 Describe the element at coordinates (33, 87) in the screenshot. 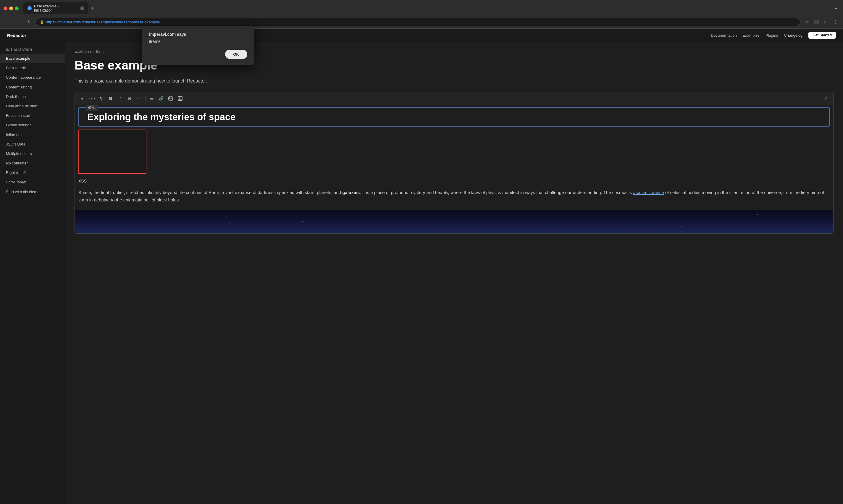

I see `sidebar-item-content-setting: Content setting` at that location.